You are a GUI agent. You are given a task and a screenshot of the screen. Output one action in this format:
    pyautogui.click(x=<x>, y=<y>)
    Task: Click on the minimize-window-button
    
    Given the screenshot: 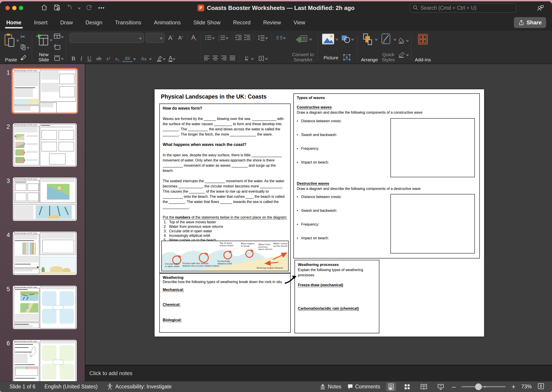 What is the action you would take?
    pyautogui.click(x=14, y=8)
    